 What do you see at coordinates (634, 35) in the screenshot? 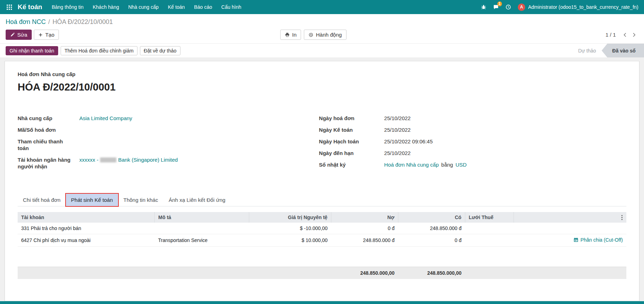
I see `pager-next-button` at bounding box center [634, 35].